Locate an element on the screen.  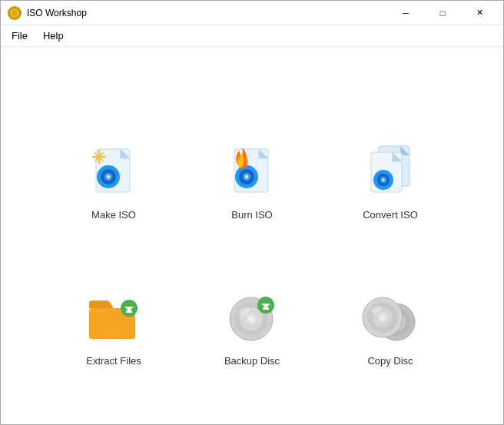
copy-disc-item: Copy Disc is located at coordinates (390, 309).